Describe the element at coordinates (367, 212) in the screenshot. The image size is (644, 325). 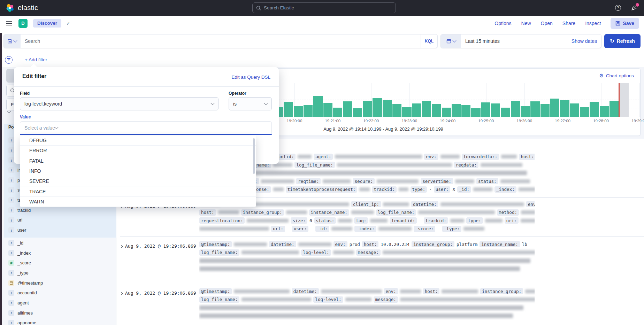
I see `document-line: host:instance_group:instance_name:log_fi…` at that location.